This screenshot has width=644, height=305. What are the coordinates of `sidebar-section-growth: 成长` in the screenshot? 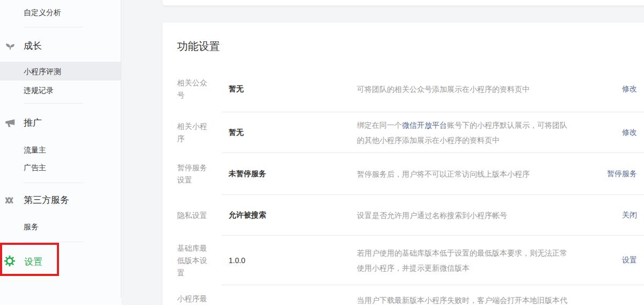 It's located at (33, 46).